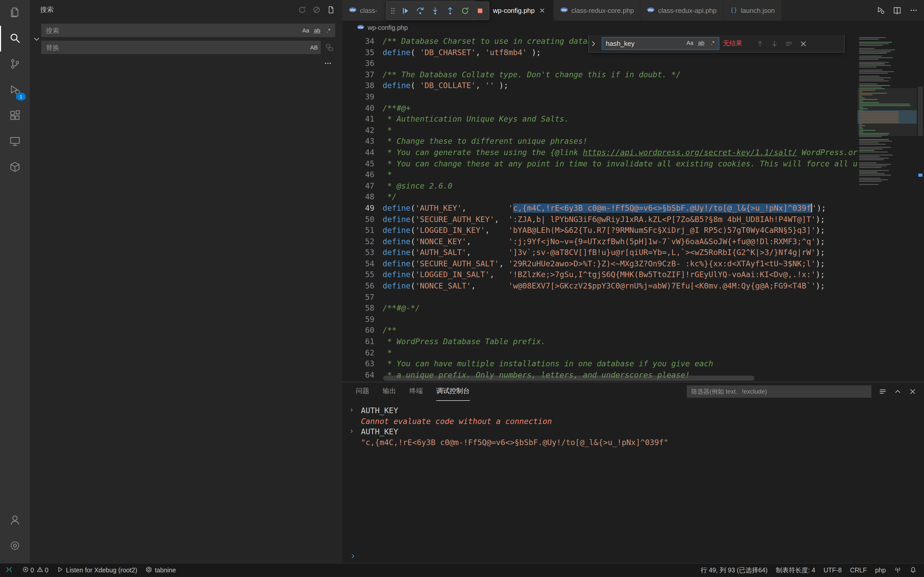 The width and height of the screenshot is (924, 577). What do you see at coordinates (435, 11) in the screenshot?
I see `step-into-button` at bounding box center [435, 11].